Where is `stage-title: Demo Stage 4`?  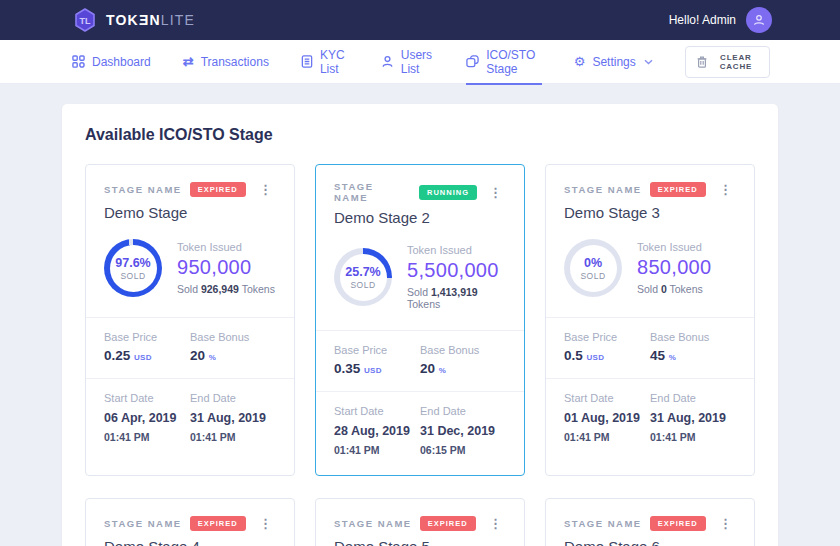 stage-title: Demo Stage 4 is located at coordinates (190, 542).